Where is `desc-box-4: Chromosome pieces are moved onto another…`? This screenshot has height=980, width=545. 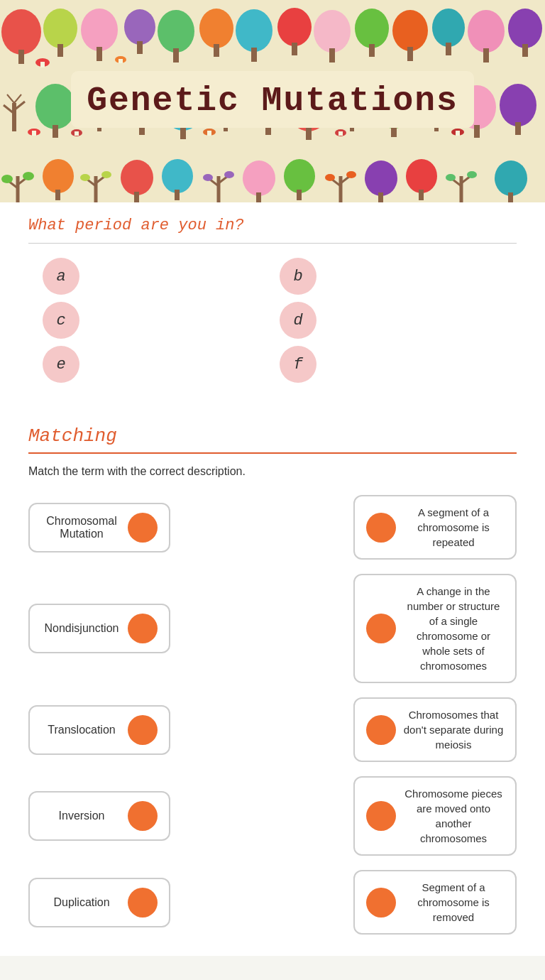 desc-box-4: Chromosome pieces are moved onto another… is located at coordinates (435, 816).